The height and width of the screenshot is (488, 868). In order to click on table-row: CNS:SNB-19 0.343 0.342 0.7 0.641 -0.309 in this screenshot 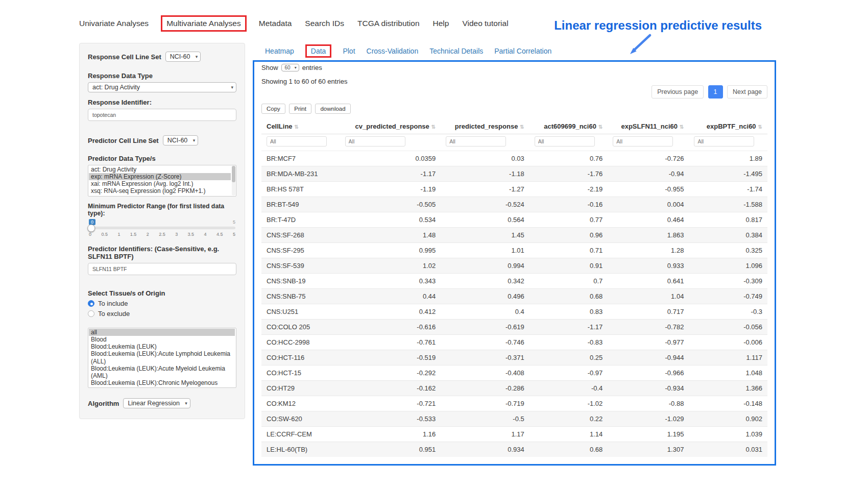, I will do `click(515, 281)`.